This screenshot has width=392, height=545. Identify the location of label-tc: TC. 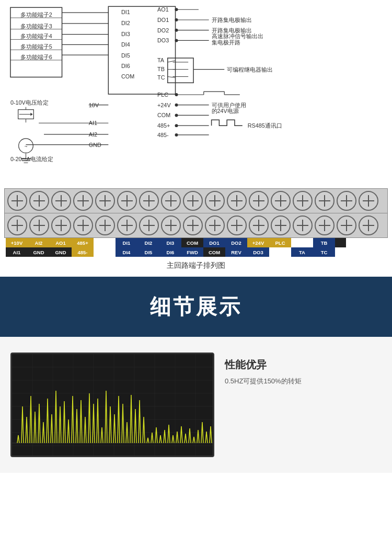
(324, 252).